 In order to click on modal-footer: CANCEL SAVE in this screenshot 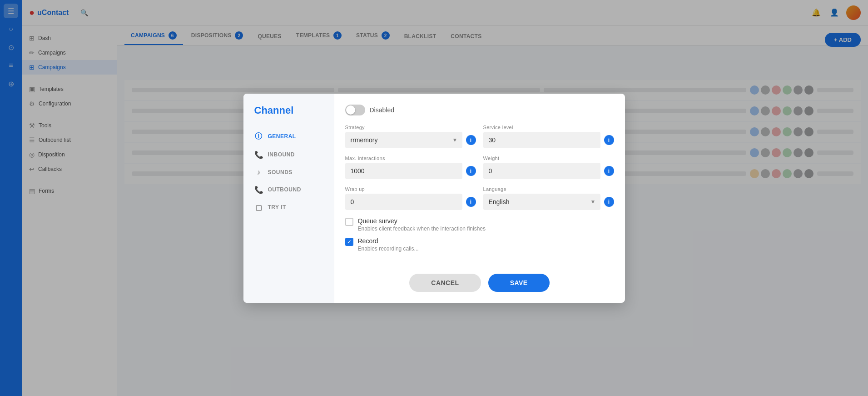, I will do `click(480, 285)`.